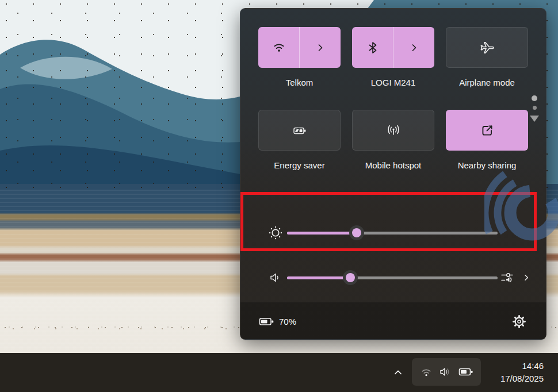 The image size is (558, 392). I want to click on tile-cell-nearby-sharing: Nearby sharing, so click(487, 140).